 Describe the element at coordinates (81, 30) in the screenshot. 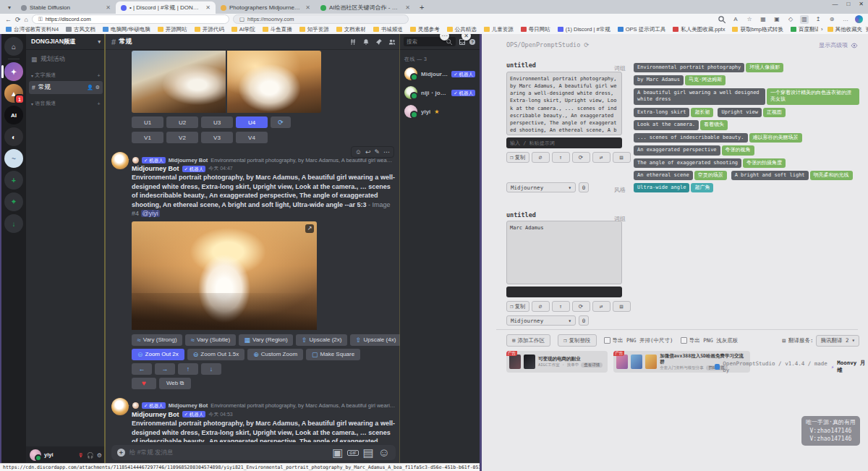

I see `bookmark-item-1: 古风文档` at that location.